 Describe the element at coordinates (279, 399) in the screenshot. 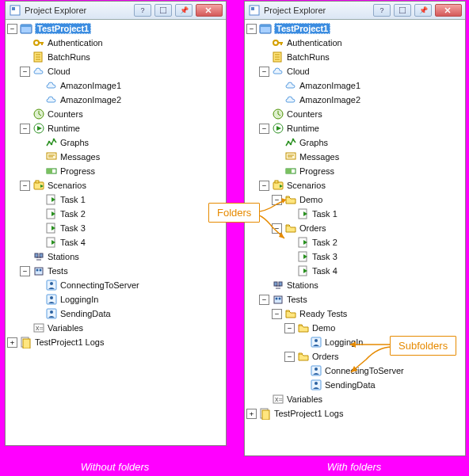

I see `svg-text: x=` at that location.